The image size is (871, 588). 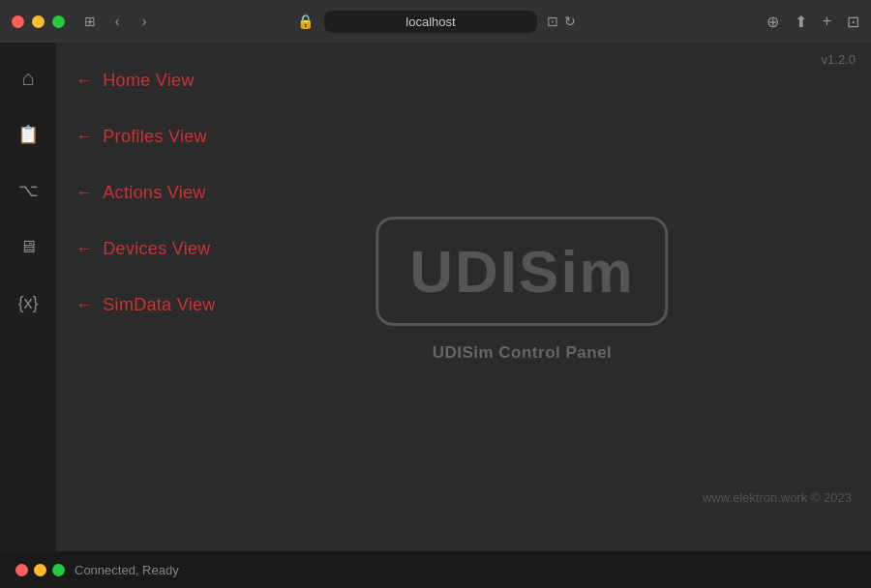 What do you see at coordinates (28, 303) in the screenshot?
I see `sidebar-item-simdata: {x}` at bounding box center [28, 303].